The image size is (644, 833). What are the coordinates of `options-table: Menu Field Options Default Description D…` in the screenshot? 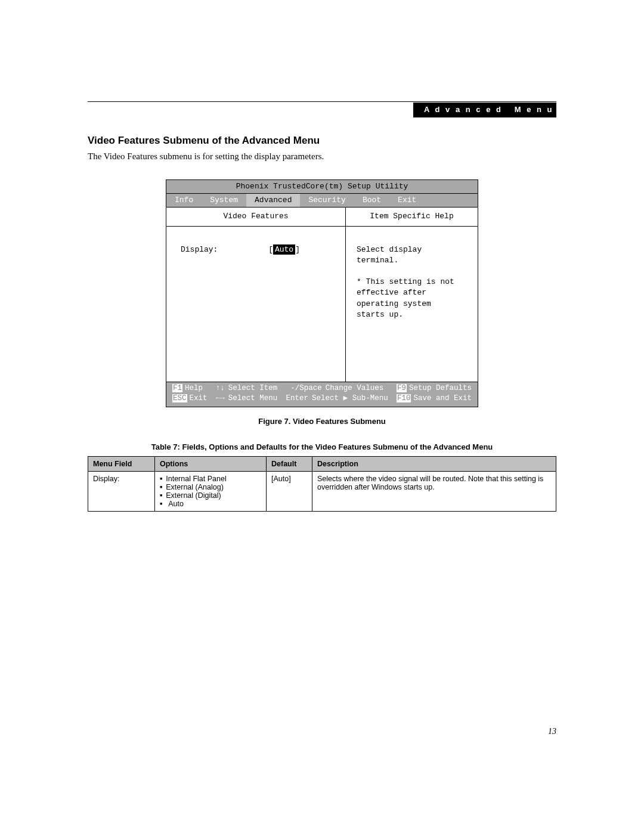 It's located at (322, 484).